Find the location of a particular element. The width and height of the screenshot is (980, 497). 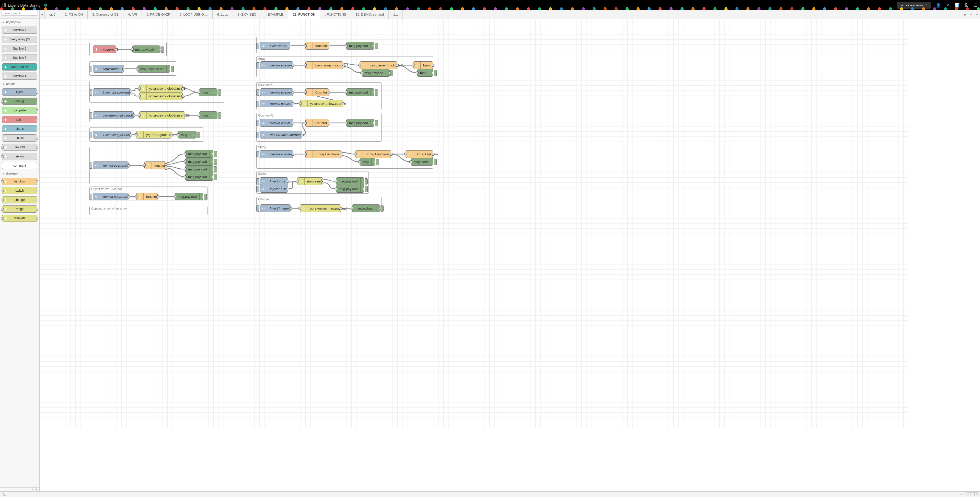

flow-node-inject: ➪reset:метка времени is located at coordinates (281, 135).